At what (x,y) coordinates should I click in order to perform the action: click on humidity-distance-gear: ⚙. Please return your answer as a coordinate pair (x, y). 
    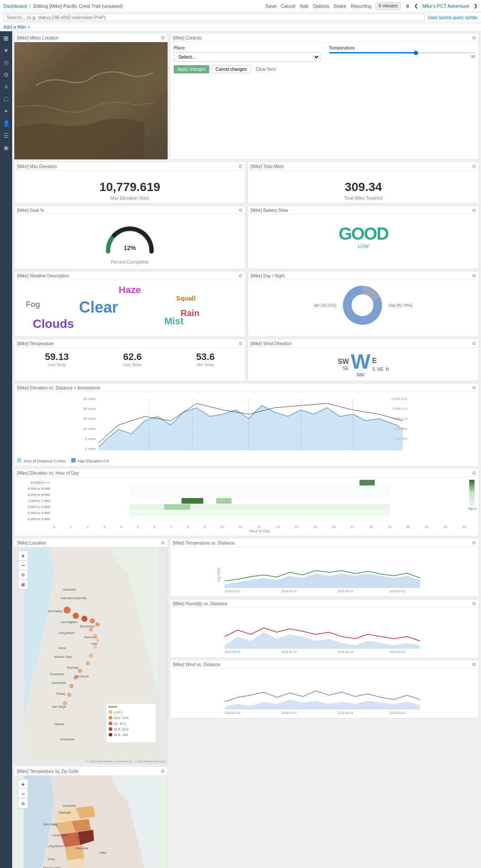
    Looking at the image, I should click on (474, 604).